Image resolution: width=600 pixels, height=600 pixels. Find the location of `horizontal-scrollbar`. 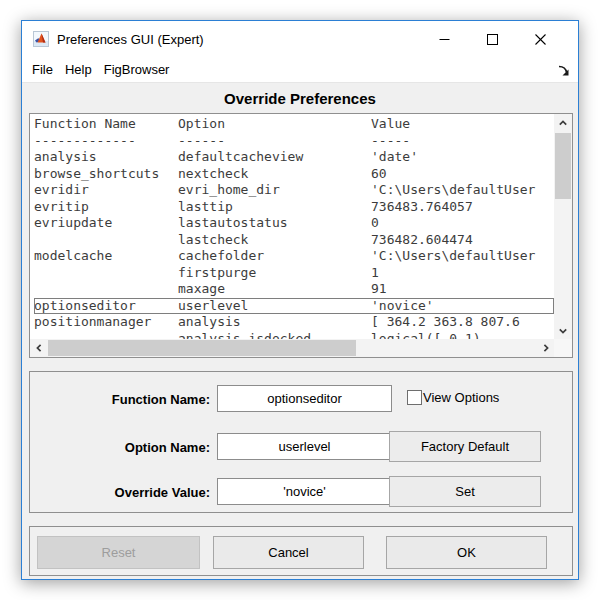

horizontal-scrollbar is located at coordinates (292, 348).